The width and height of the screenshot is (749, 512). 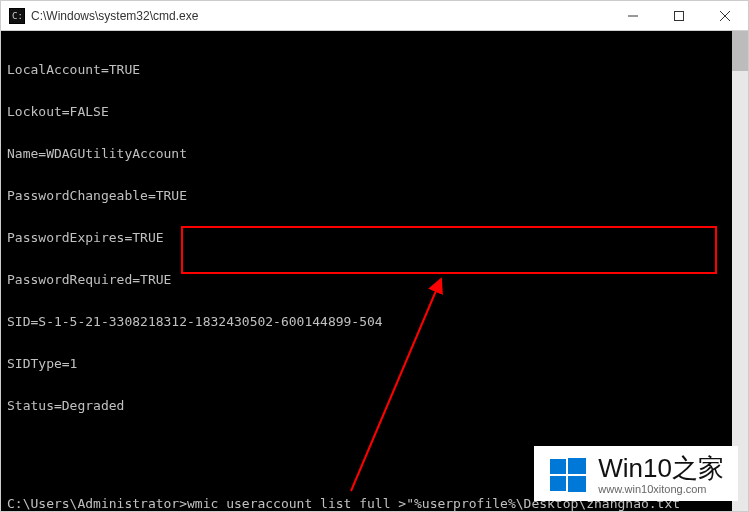 I want to click on window-title: C:\Windows\system32\cmd.exe, so click(x=320, y=16).